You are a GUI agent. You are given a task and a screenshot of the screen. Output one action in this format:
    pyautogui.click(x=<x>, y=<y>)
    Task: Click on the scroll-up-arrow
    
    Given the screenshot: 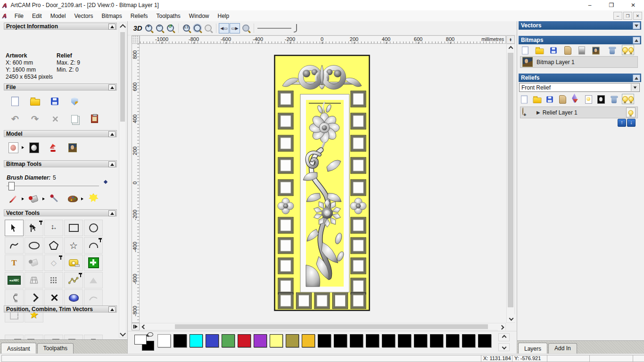 What is the action you would take?
    pyautogui.click(x=511, y=48)
    